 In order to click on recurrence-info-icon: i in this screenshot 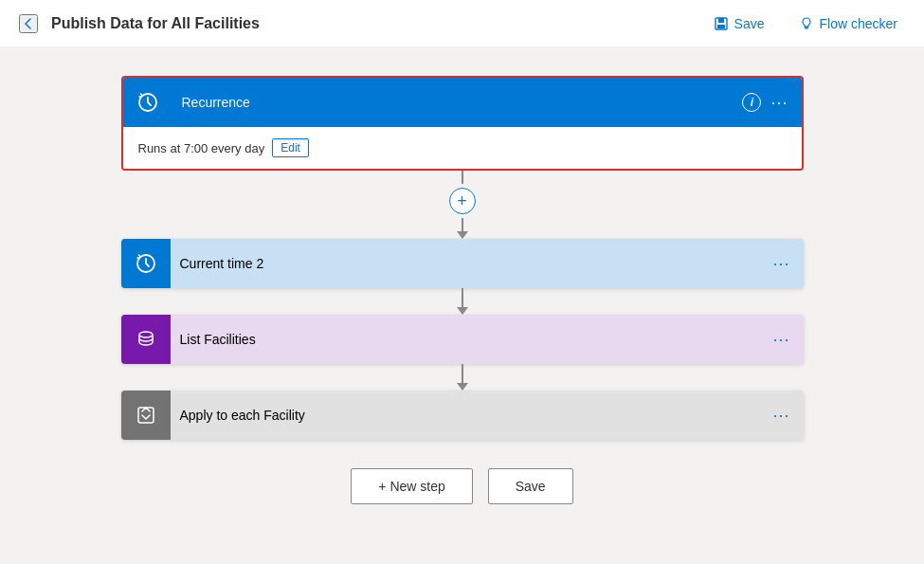, I will do `click(752, 102)`.